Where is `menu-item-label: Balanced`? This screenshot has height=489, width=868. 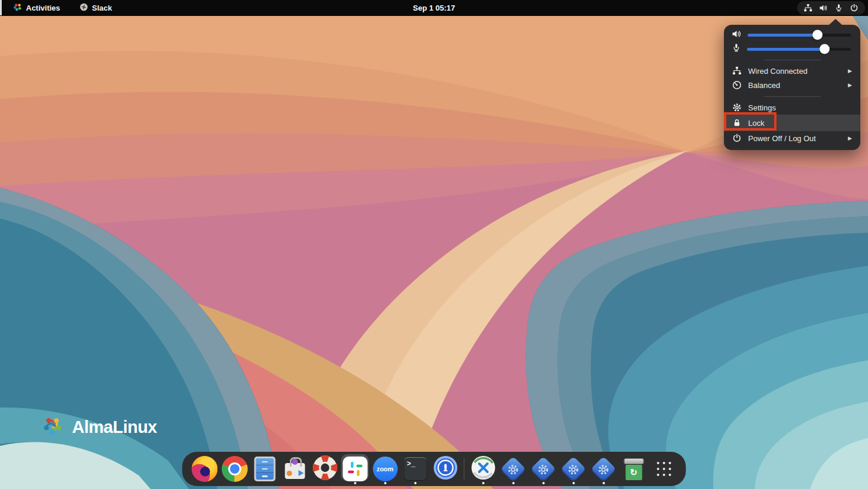
menu-item-label: Balanced is located at coordinates (764, 85).